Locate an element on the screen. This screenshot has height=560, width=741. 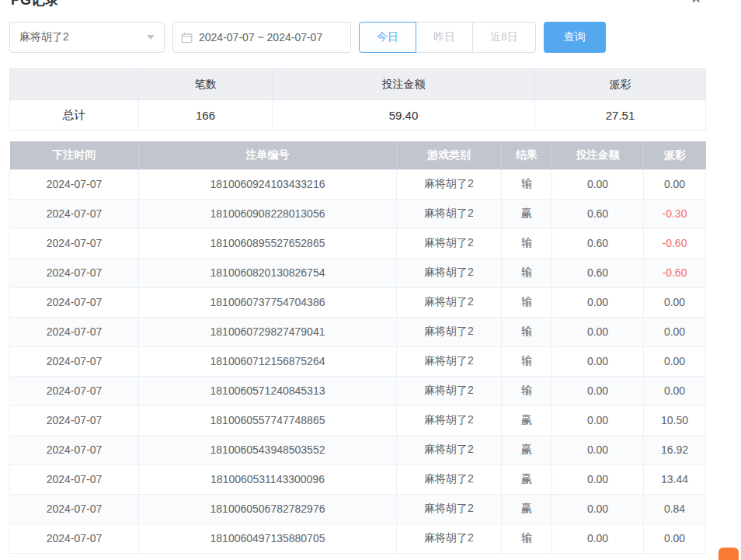
bet-id-cell: 1810060497135880705 is located at coordinates (268, 538).